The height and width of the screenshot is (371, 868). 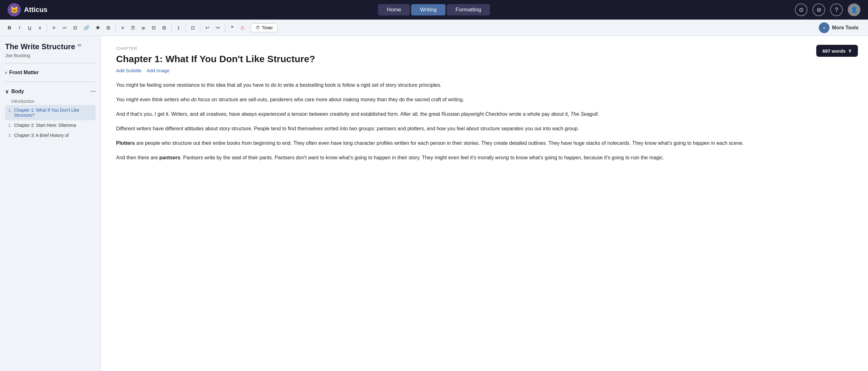 I want to click on more-tools-area: ‹ More Tools, so click(x=839, y=28).